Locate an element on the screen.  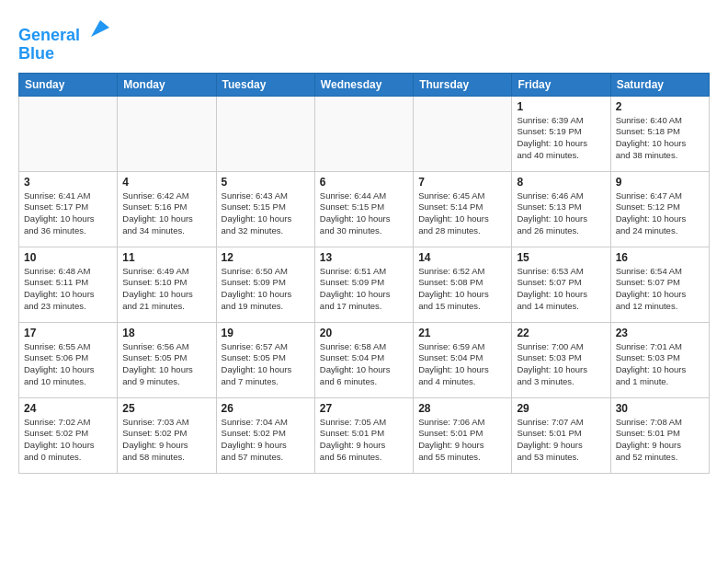
calendar-cell: 15Sunrise: 6:53 AM Sunset: 5:07 PM Dayli… is located at coordinates (561, 284).